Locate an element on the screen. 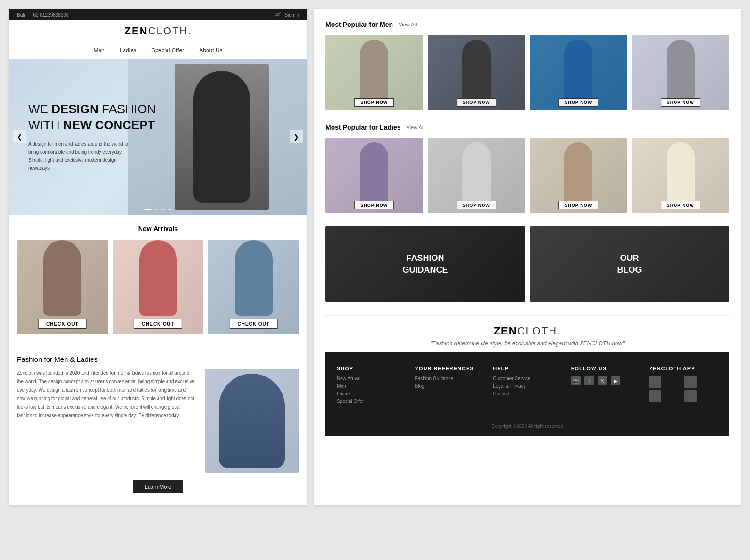 The image size is (750, 560). ladies-shop-now-4: SHOP NOW is located at coordinates (681, 205).